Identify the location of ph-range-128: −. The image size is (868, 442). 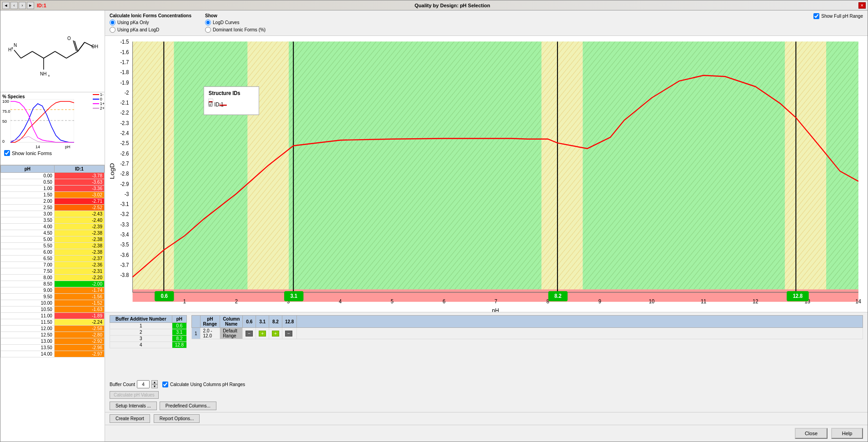
(289, 334).